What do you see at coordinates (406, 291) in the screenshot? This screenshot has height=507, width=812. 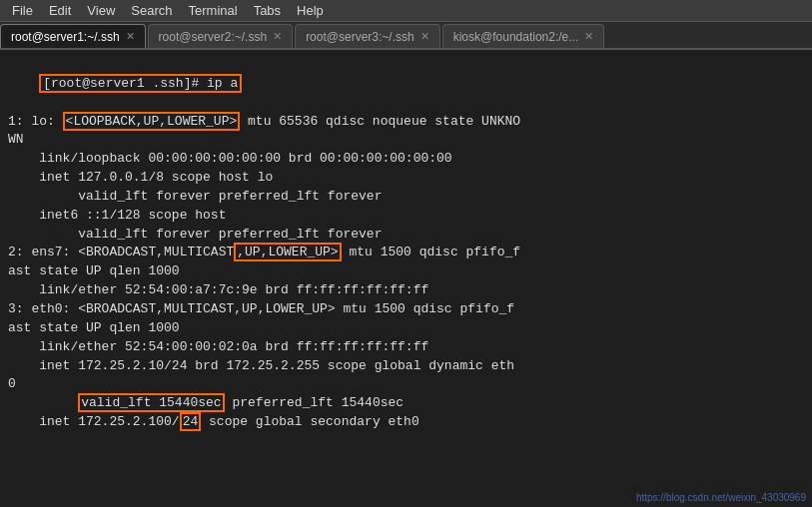 I see `terminal-line-10: link/ether 52:54:00:a7:7c:9e brd ff:ff:f…` at bounding box center [406, 291].